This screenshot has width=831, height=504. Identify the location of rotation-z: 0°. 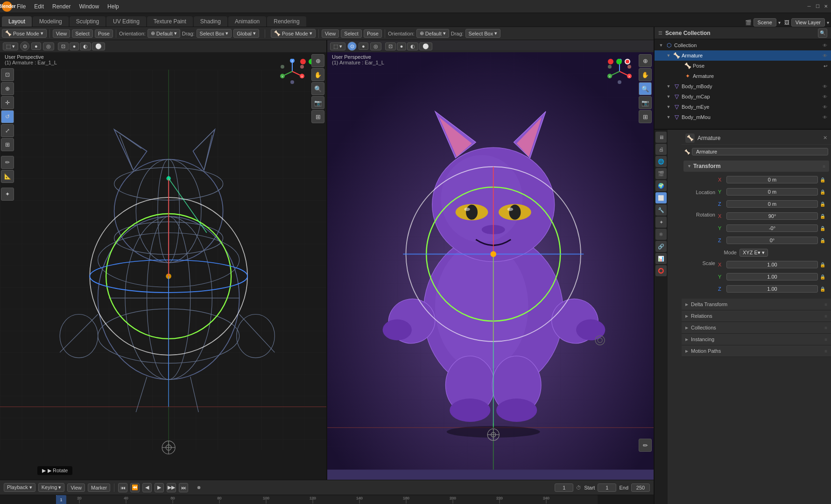
(772, 240).